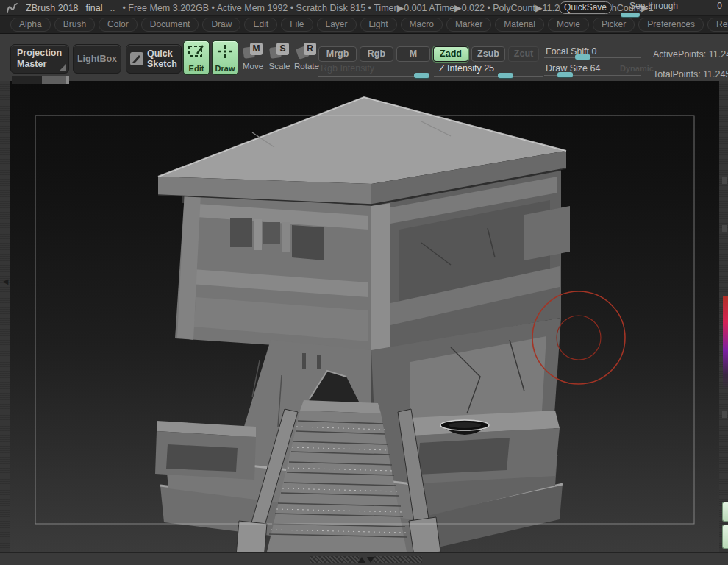 The width and height of the screenshot is (728, 565). Describe the element at coordinates (582, 57) in the screenshot. I see `focal-shift-handle` at that location.